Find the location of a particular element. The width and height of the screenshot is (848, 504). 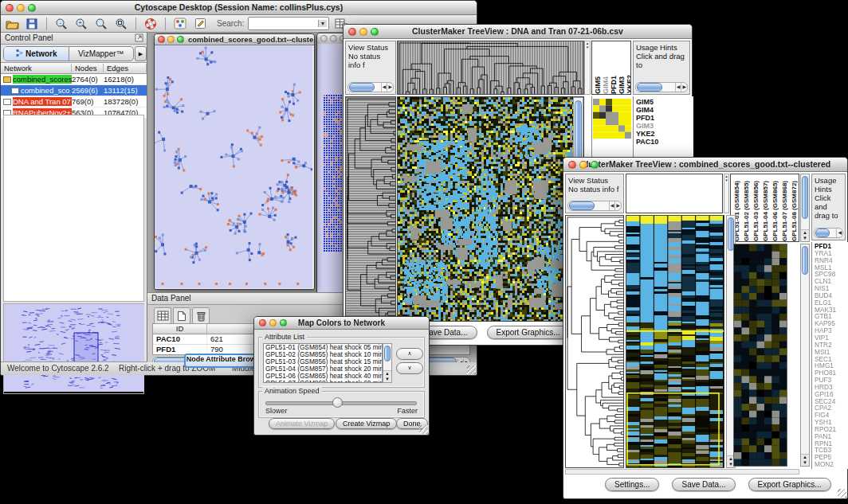

column-label: GIM4 is located at coordinates (606, 85).